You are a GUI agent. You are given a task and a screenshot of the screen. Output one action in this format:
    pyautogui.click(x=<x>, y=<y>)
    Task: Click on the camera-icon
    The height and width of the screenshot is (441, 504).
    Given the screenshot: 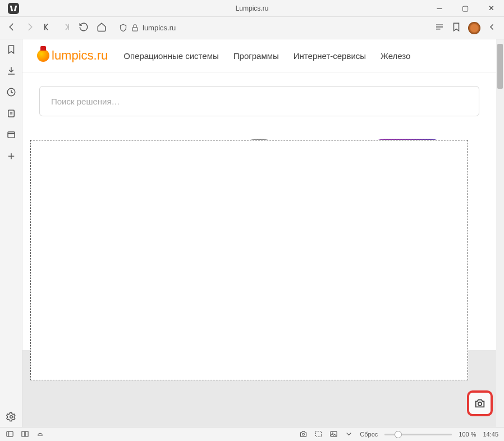 What is the action you would take?
    pyautogui.click(x=480, y=403)
    